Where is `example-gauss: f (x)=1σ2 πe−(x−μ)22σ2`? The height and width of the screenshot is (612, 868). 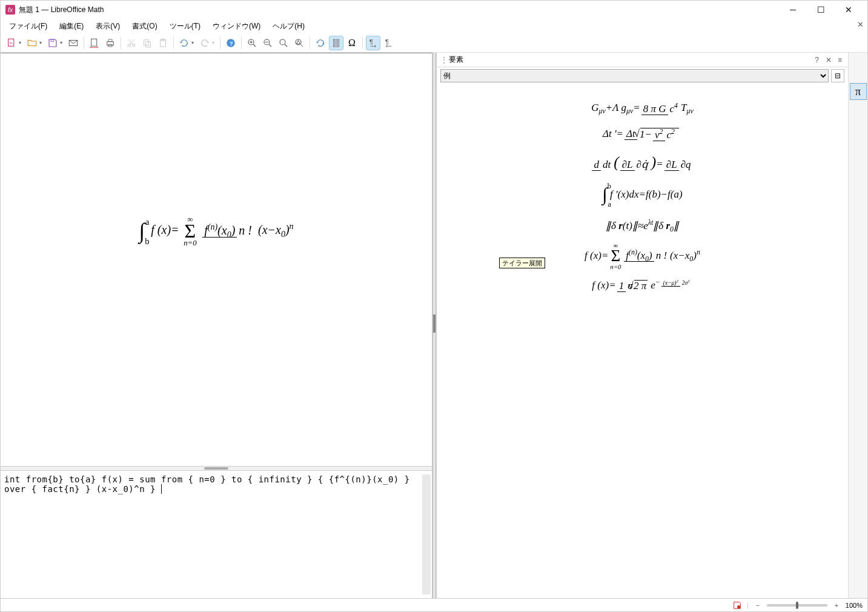
example-gauss: f (x)=1σ2 πe−(x−μ)22σ2 is located at coordinates (642, 285).